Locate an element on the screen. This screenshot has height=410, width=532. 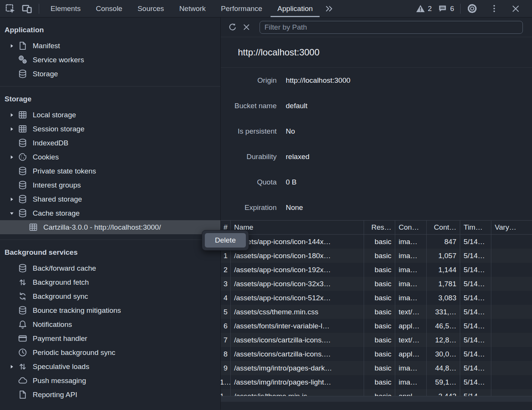
detail-row-durability: Durabilityrelaxed is located at coordinates (376, 156).